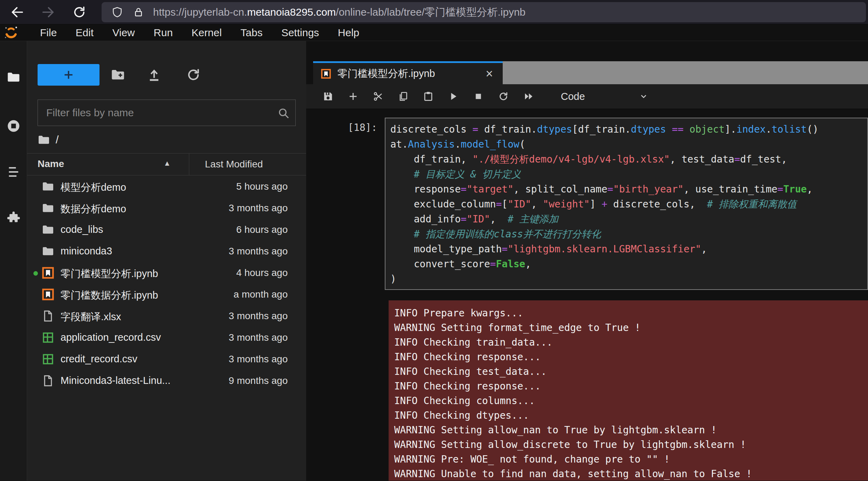 Image resolution: width=868 pixels, height=481 pixels. I want to click on left-sidebar-strip, so click(14, 261).